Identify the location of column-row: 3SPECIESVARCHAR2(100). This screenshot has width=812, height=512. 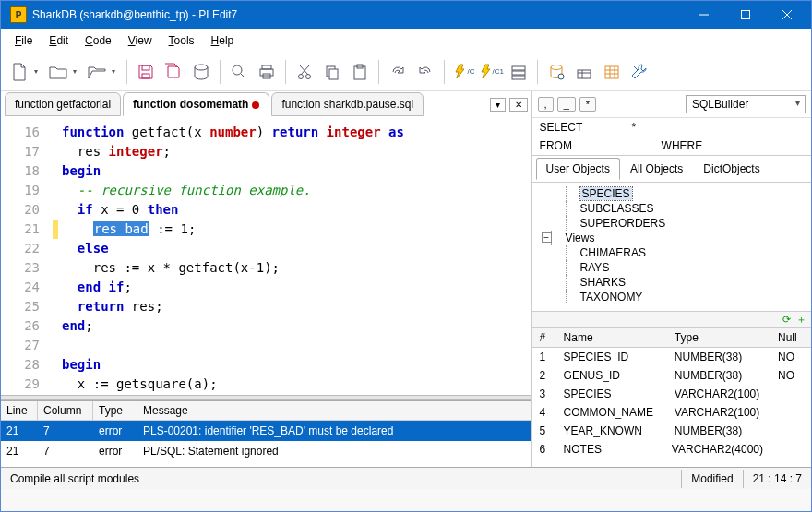
(672, 394).